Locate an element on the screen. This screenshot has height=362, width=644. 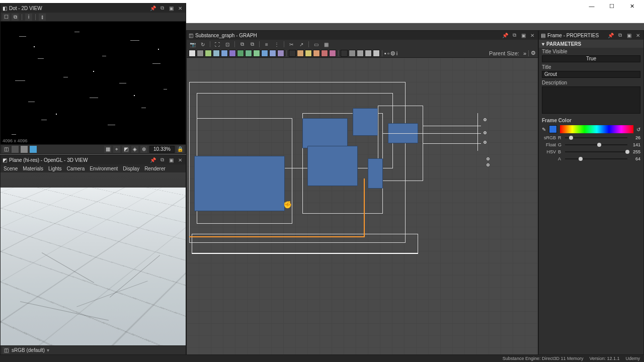
node-c-icon: ◍ is located at coordinates (393, 53).